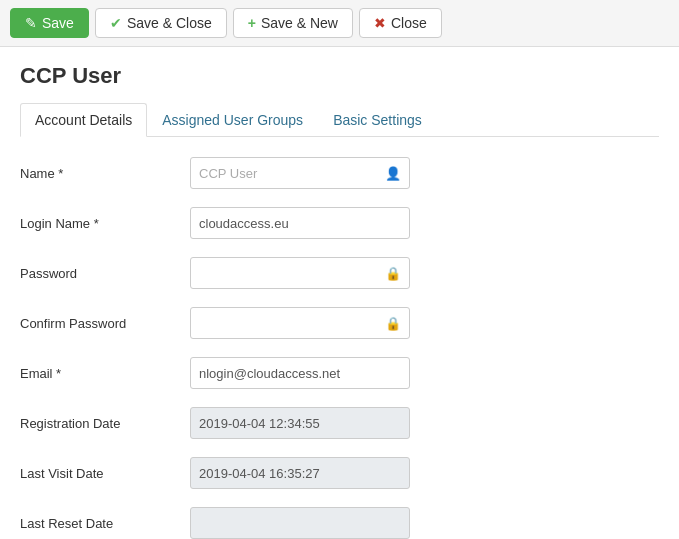 The image size is (679, 539). Describe the element at coordinates (293, 23) in the screenshot. I see `save-new-button: + Save & New` at that location.